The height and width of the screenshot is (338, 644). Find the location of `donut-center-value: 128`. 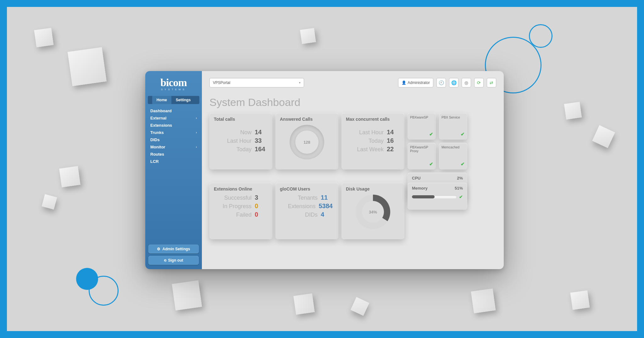

donut-center-value: 128 is located at coordinates (307, 142).